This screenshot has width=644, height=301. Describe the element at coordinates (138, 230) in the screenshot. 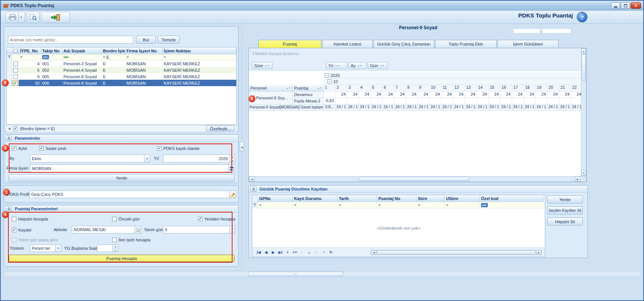

I see `pencil-icon` at that location.